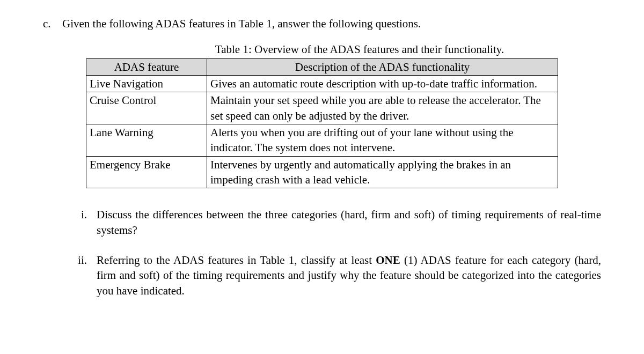 This screenshot has width=644, height=354. What do you see at coordinates (147, 108) in the screenshot?
I see `cell-feature: Cruise Control` at bounding box center [147, 108].